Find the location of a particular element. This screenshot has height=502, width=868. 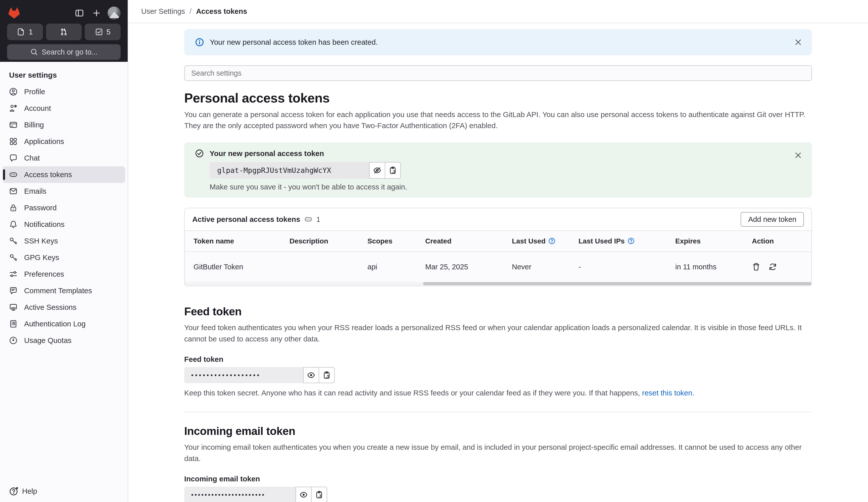

sidebar: 1 5 Search or go to... User settings Pro… is located at coordinates (64, 251).